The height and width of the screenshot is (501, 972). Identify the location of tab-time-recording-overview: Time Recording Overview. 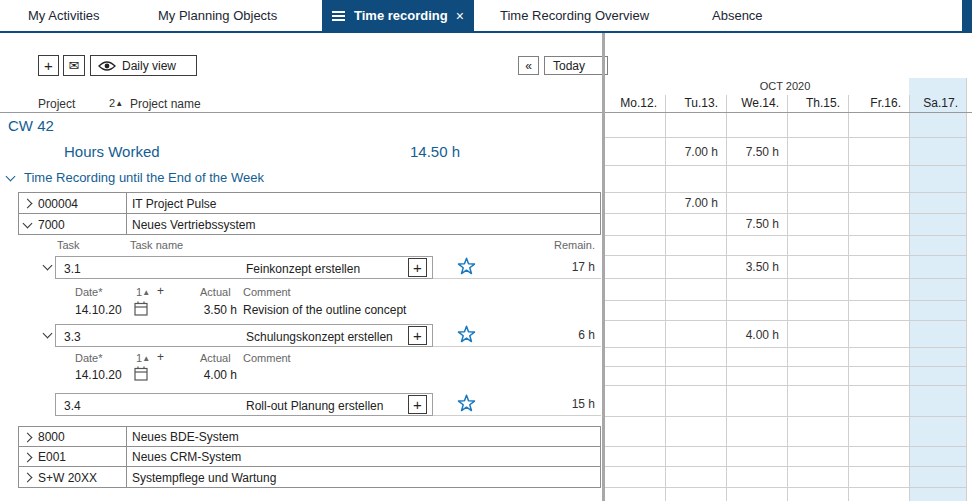
(574, 16).